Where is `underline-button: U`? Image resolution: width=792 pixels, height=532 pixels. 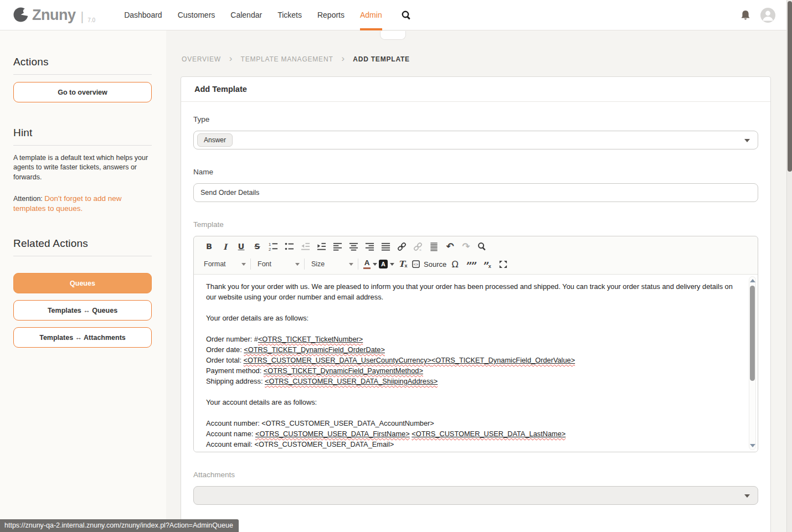 underline-button: U is located at coordinates (241, 246).